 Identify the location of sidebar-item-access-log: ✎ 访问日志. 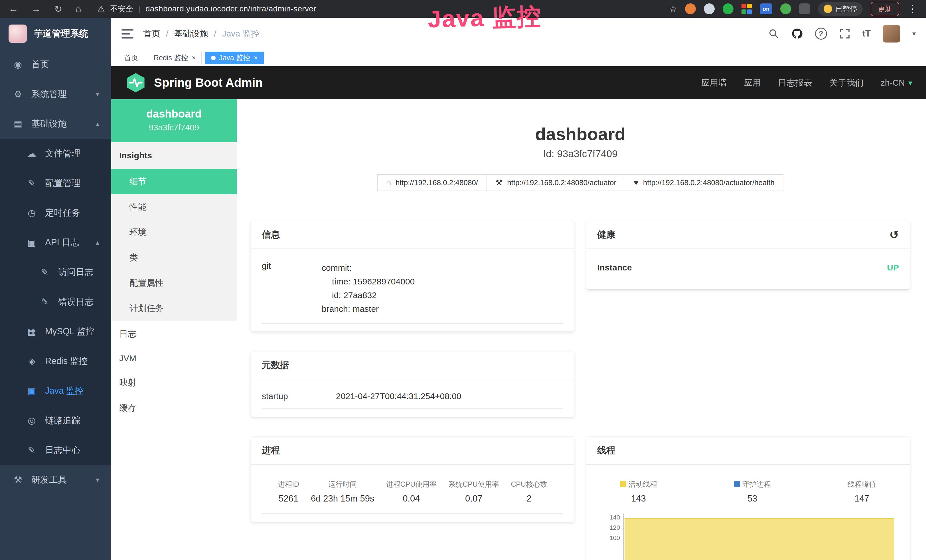
(56, 272).